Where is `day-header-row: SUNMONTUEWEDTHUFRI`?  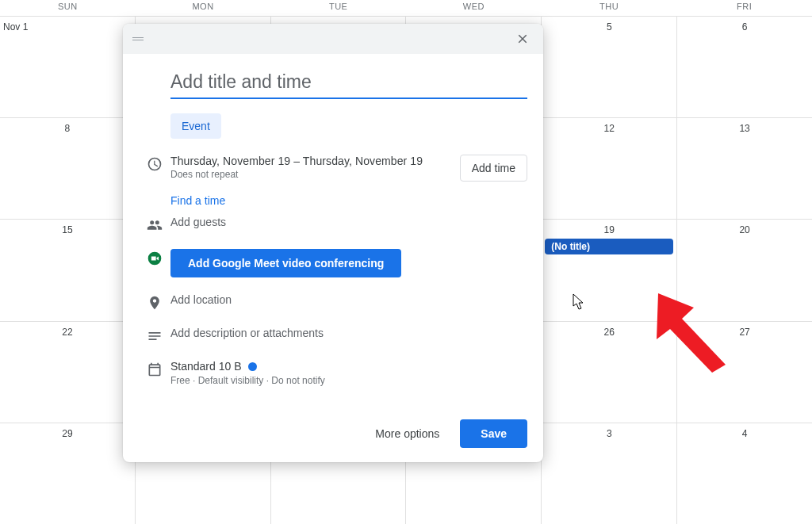 day-header-row: SUNMONTUEWEDTHUFRI is located at coordinates (406, 8).